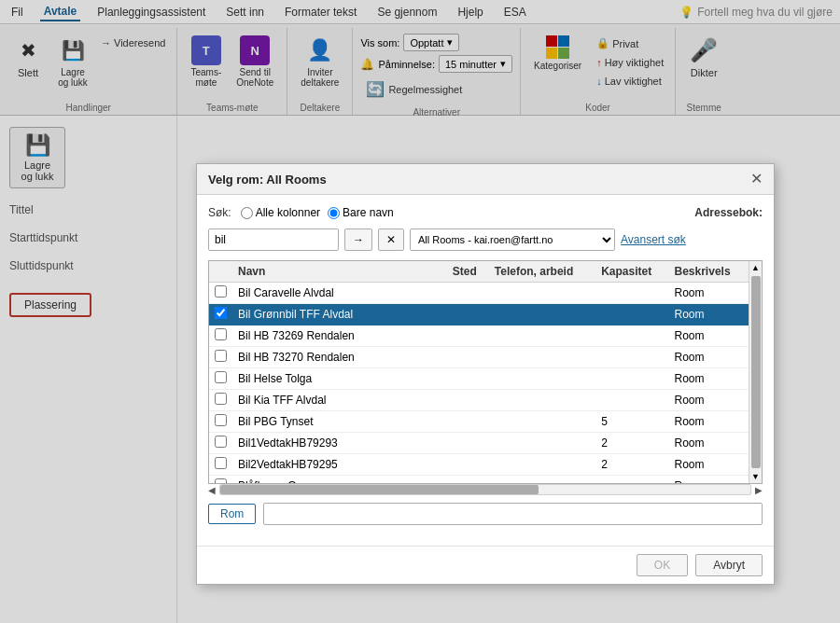  What do you see at coordinates (663, 565) in the screenshot?
I see `ok-button: OK` at bounding box center [663, 565].